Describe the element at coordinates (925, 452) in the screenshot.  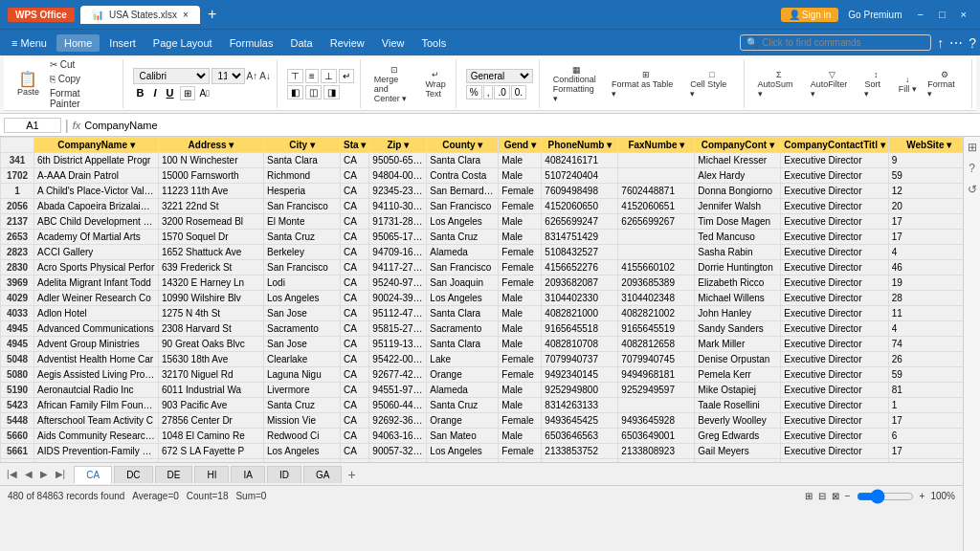
I see `table-cell: 17` at that location.